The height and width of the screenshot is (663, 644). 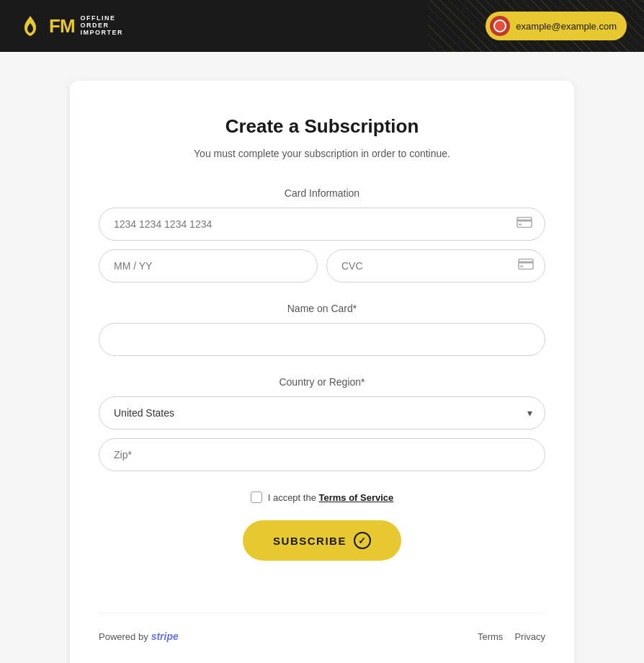 What do you see at coordinates (294, 497) in the screenshot?
I see `terms-prefix: I accept the` at bounding box center [294, 497].